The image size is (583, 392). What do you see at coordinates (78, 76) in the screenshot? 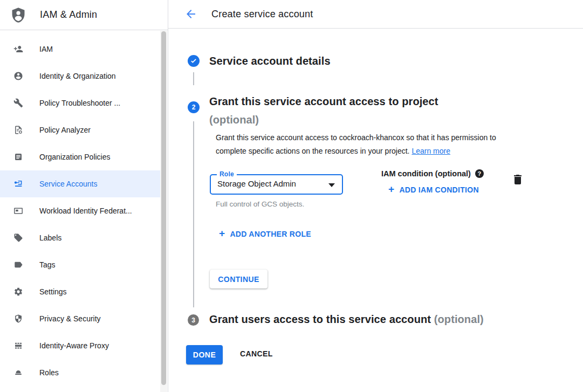
I see `sidebar-item-label: Identity & Organization` at bounding box center [78, 76].